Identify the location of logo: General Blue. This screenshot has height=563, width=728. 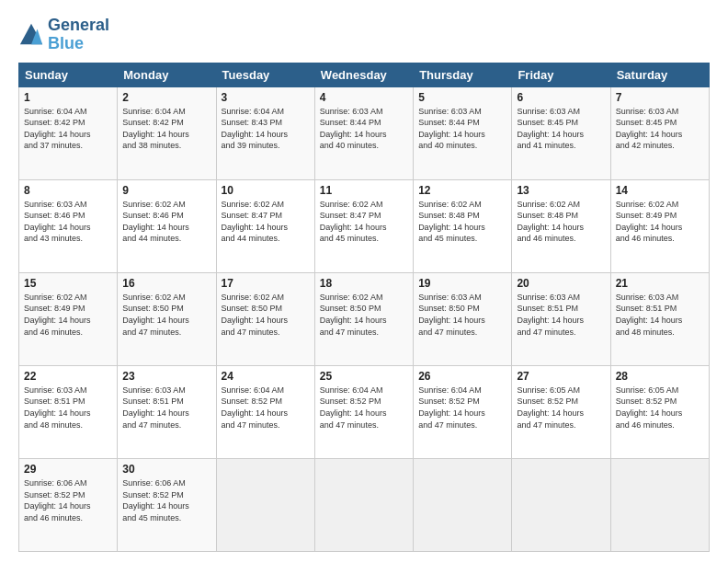
(64, 35).